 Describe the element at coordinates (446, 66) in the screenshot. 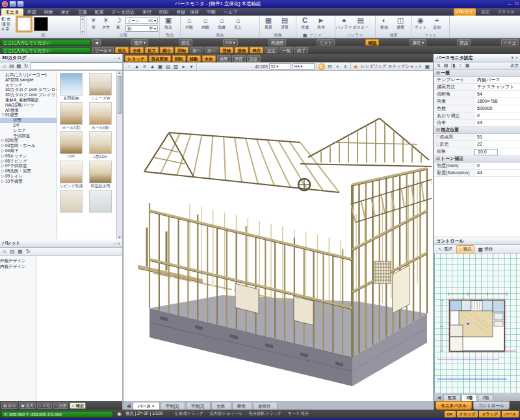

I see `props-tool-icon: ▤` at that location.